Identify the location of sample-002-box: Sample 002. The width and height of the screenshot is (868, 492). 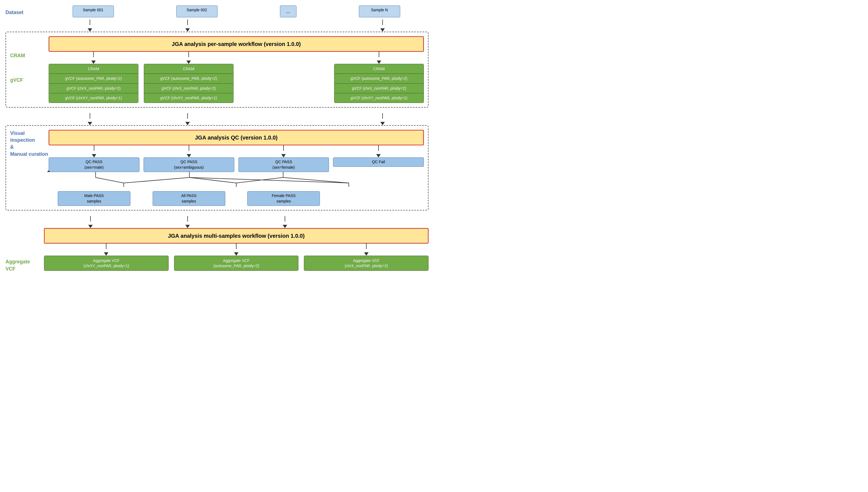
(197, 11).